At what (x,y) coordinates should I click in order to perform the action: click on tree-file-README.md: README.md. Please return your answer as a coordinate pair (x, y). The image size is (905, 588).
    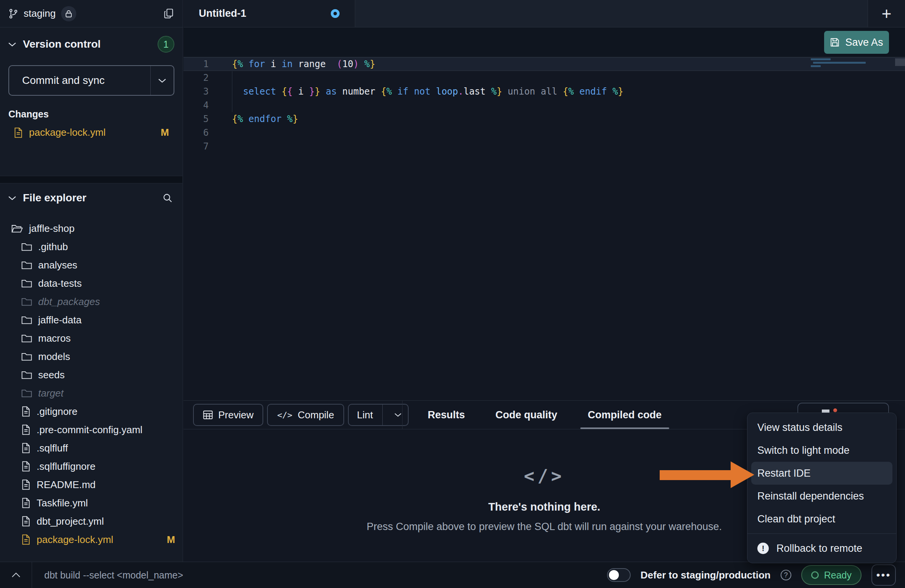
    Looking at the image, I should click on (92, 485).